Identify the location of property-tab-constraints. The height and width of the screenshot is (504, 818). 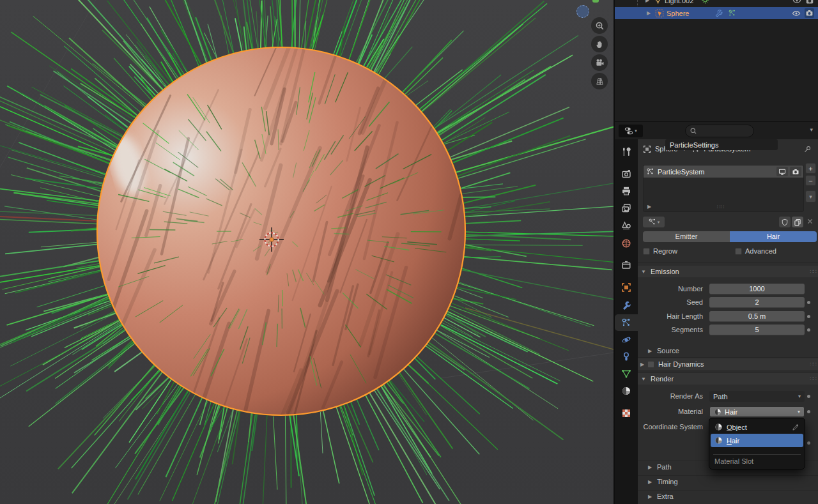
(626, 356).